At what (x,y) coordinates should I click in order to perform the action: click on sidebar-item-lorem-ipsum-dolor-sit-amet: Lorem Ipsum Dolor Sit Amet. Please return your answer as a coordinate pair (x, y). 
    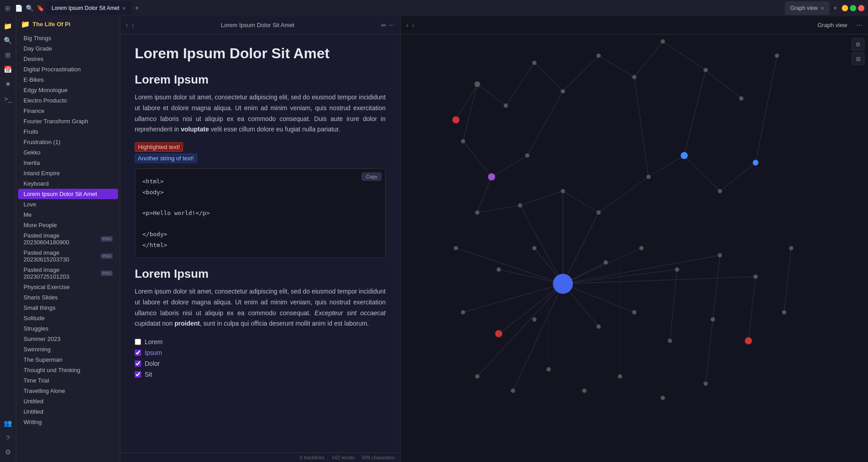
    Looking at the image, I should click on (68, 194).